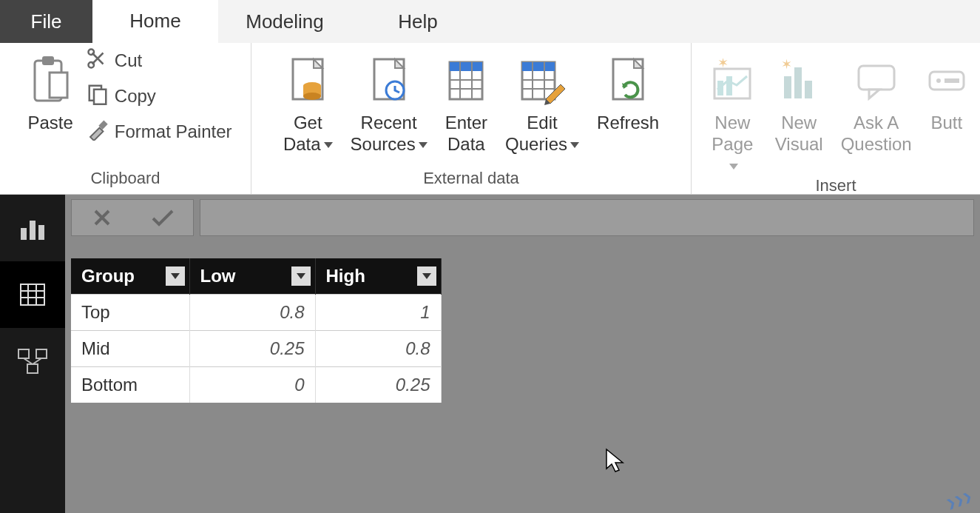 The width and height of the screenshot is (980, 513). I want to click on ribbon-group-external-data: Get Data Recent Sources Enter Data Edit …, so click(472, 118).